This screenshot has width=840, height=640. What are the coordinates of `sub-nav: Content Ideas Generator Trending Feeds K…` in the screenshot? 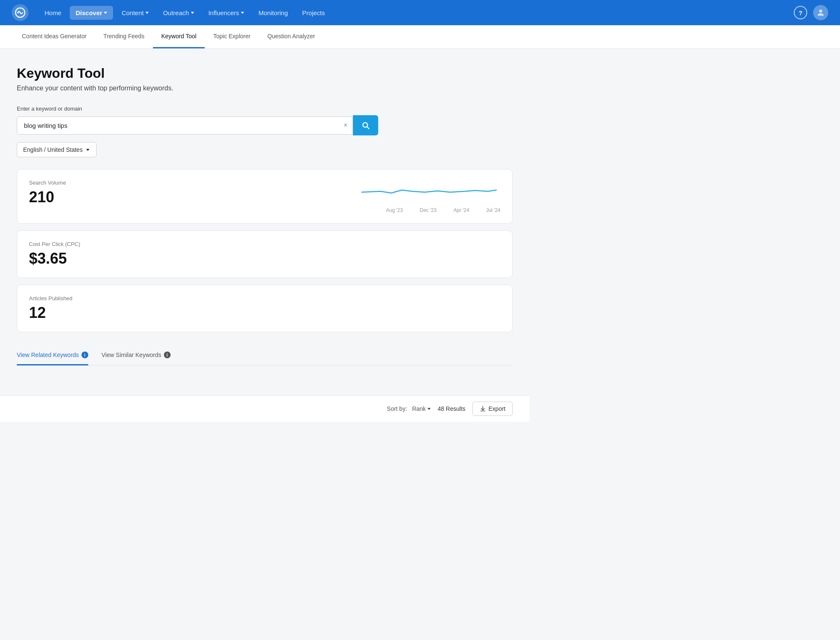 It's located at (420, 37).